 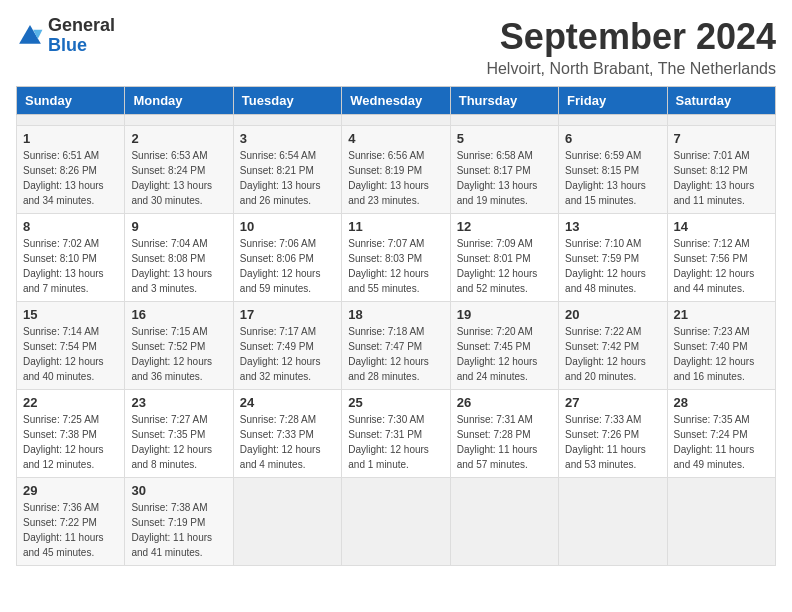 I want to click on day-number: 19, so click(x=504, y=314).